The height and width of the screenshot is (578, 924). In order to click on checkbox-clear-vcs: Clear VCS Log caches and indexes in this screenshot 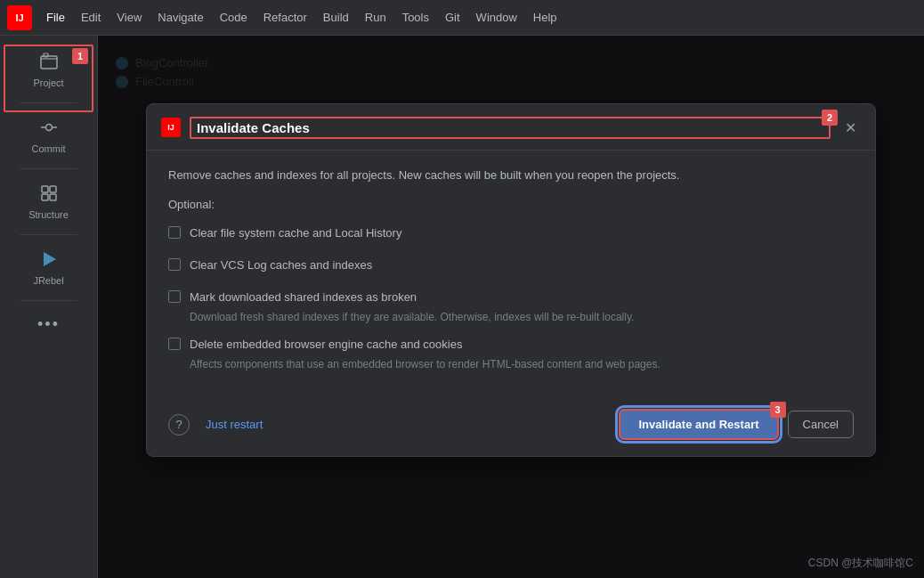, I will do `click(511, 265)`.